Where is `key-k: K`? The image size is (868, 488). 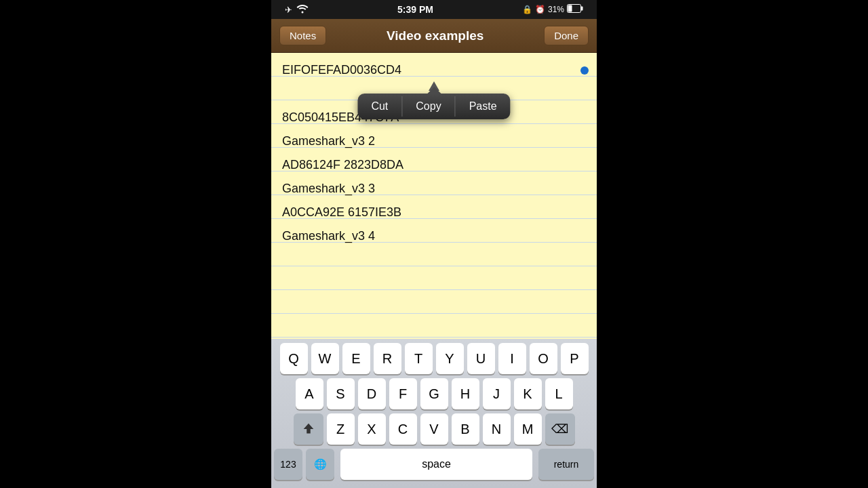
key-k: K is located at coordinates (528, 394).